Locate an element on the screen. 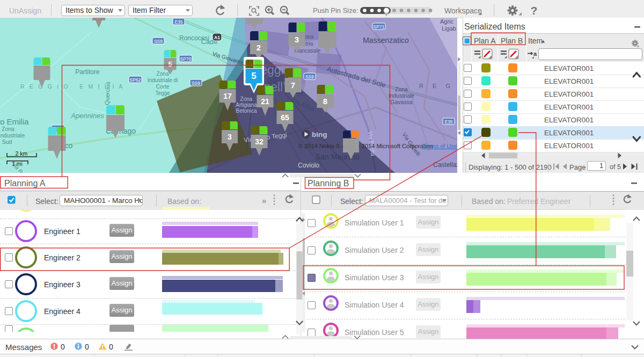 Image resolution: width=644 pixels, height=357 pixels. svg-text: a is located at coordinates (536, 54).